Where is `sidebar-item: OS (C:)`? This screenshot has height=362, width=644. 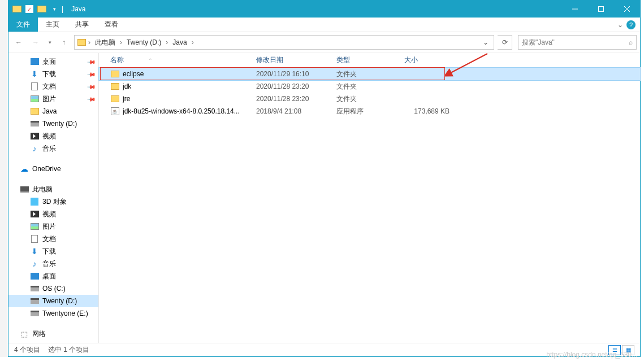 sidebar-item: OS (C:) is located at coordinates (53, 289).